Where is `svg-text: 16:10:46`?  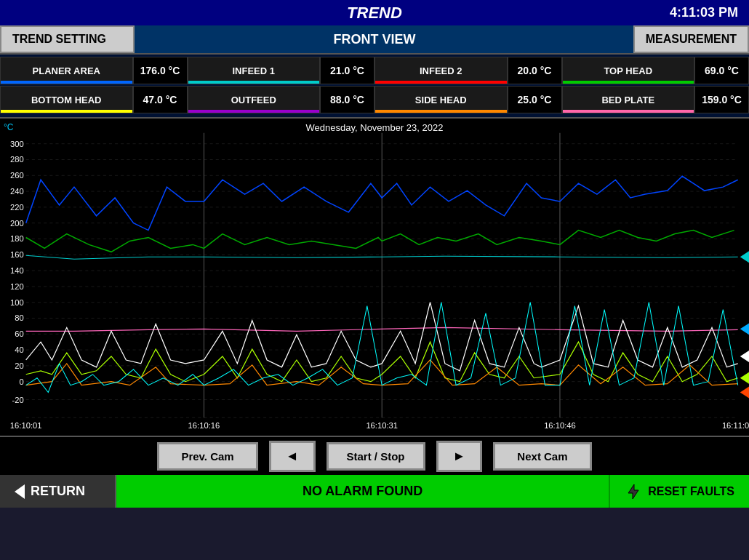
svg-text: 16:10:46 is located at coordinates (560, 425).